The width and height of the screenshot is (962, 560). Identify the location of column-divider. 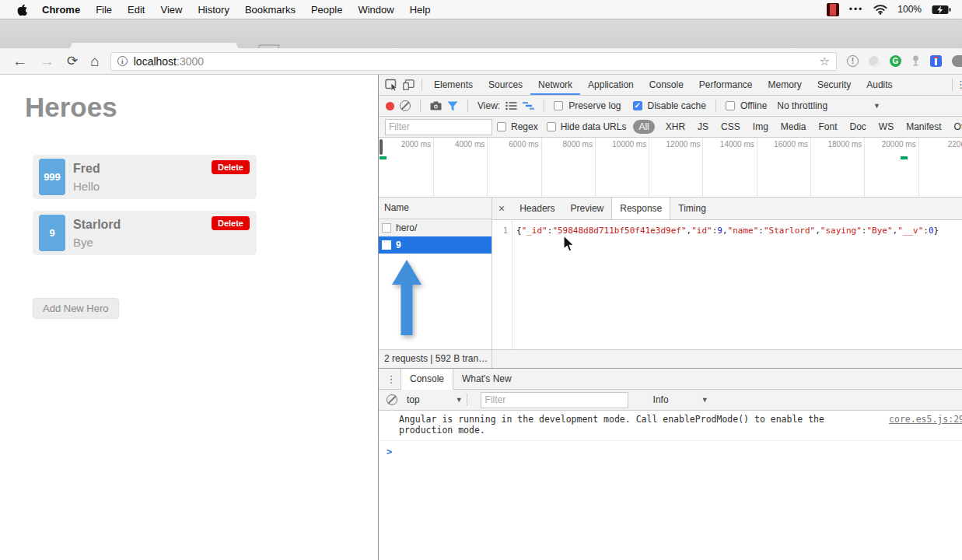
(491, 283).